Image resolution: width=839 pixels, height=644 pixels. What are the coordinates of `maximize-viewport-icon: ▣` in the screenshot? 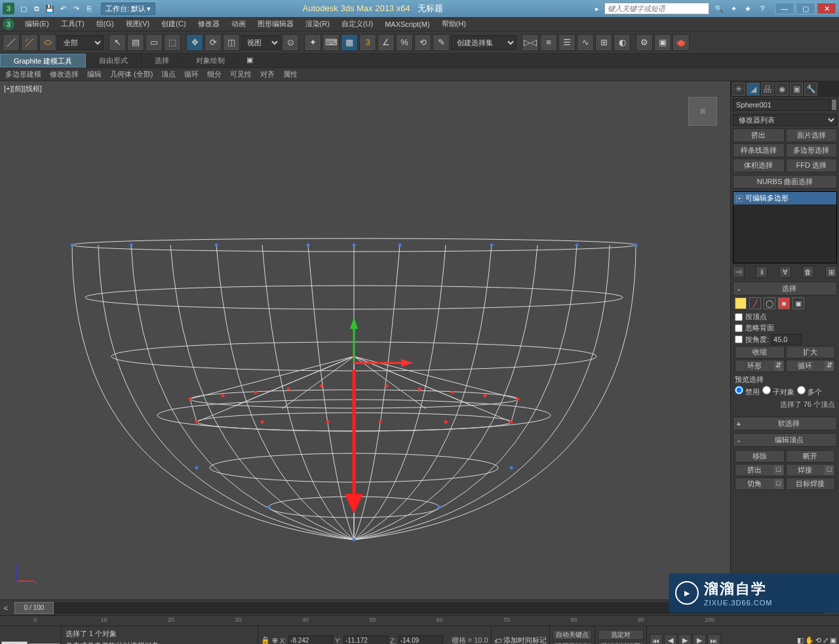 It's located at (833, 640).